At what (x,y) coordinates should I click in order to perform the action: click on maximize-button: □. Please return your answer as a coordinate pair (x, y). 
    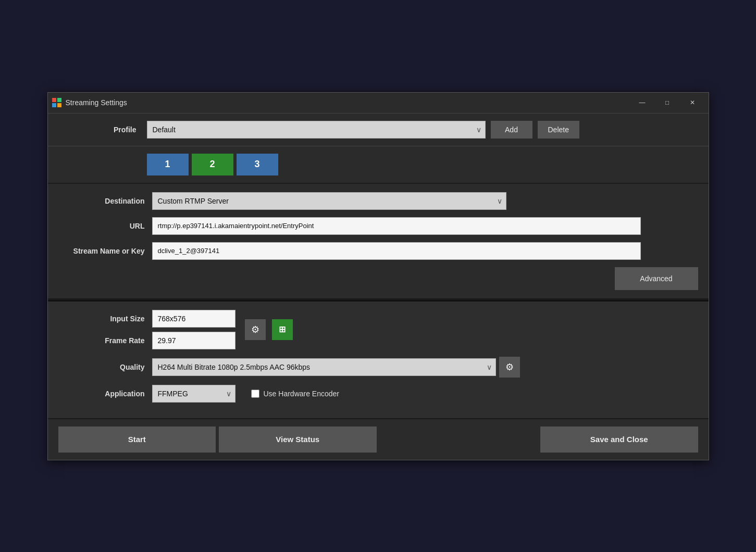
    Looking at the image, I should click on (667, 103).